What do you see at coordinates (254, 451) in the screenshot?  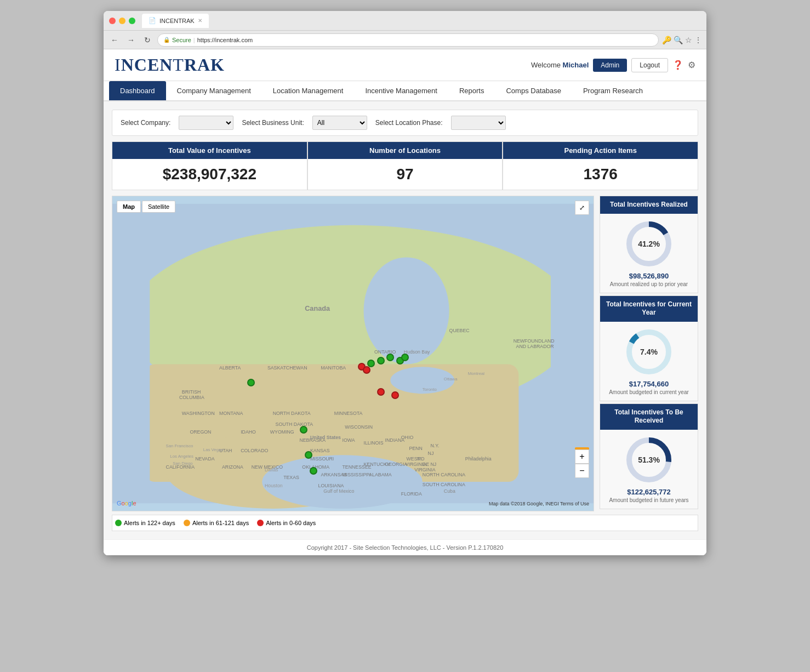 I see `svg-text: COLORADO` at bounding box center [254, 451].